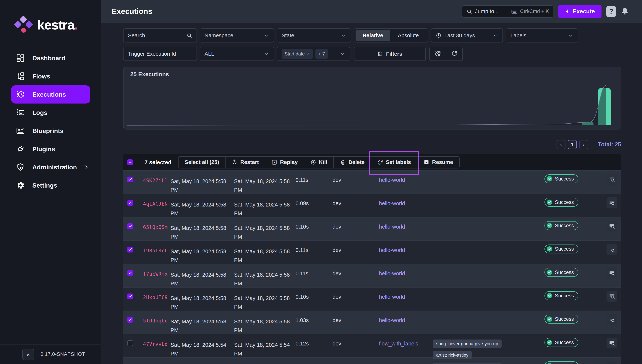 Image resolution: width=642 pixels, height=364 pixels. Describe the element at coordinates (51, 149) in the screenshot. I see `sidebar-item-plugins: Plugins` at that location.